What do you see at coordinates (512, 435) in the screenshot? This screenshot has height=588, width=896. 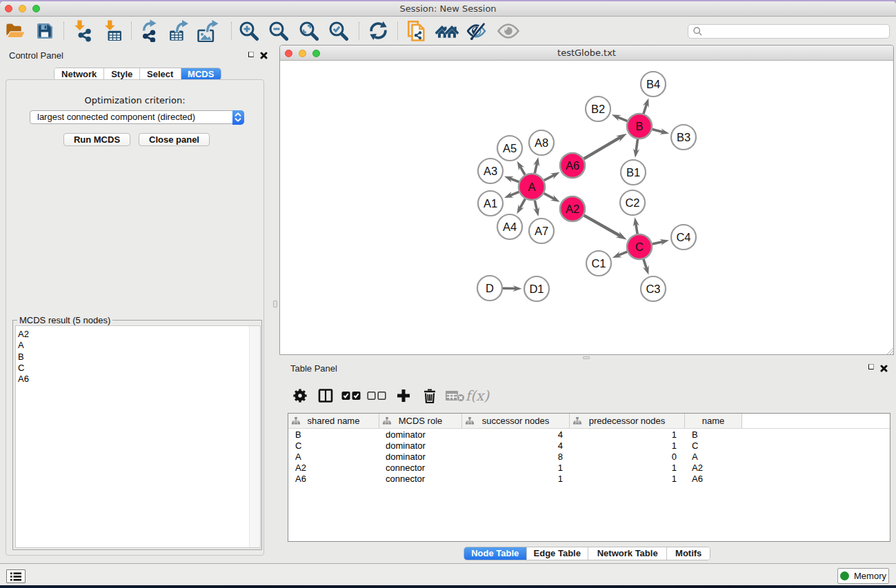 I see `table-cell: 4` at bounding box center [512, 435].